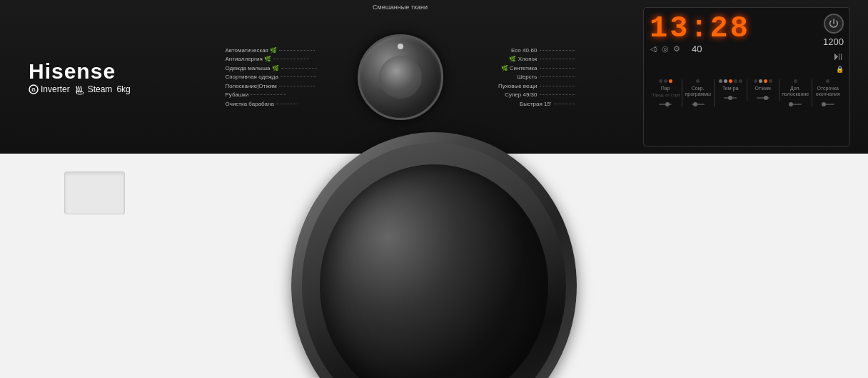 This screenshot has width=868, height=378. I want to click on temp-value: 40, so click(697, 49).